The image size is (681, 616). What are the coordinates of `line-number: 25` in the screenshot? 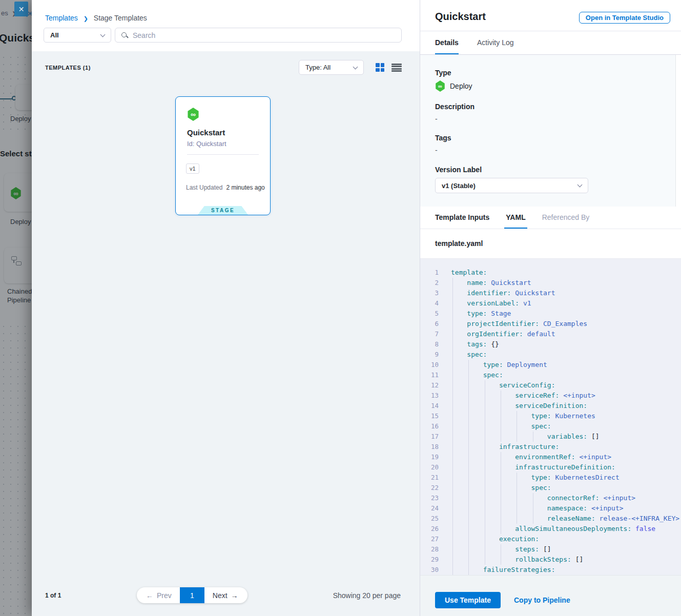 It's located at (429, 519).